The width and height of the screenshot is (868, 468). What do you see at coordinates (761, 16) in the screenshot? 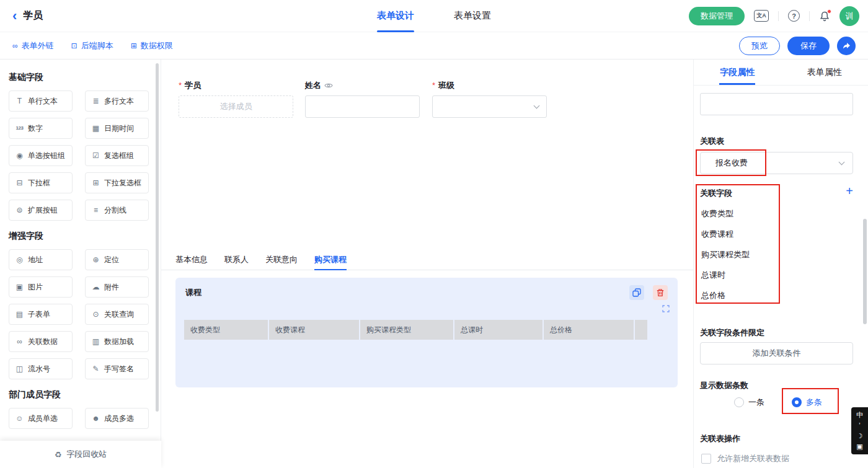
I see `translate-icon: 文A` at bounding box center [761, 16].